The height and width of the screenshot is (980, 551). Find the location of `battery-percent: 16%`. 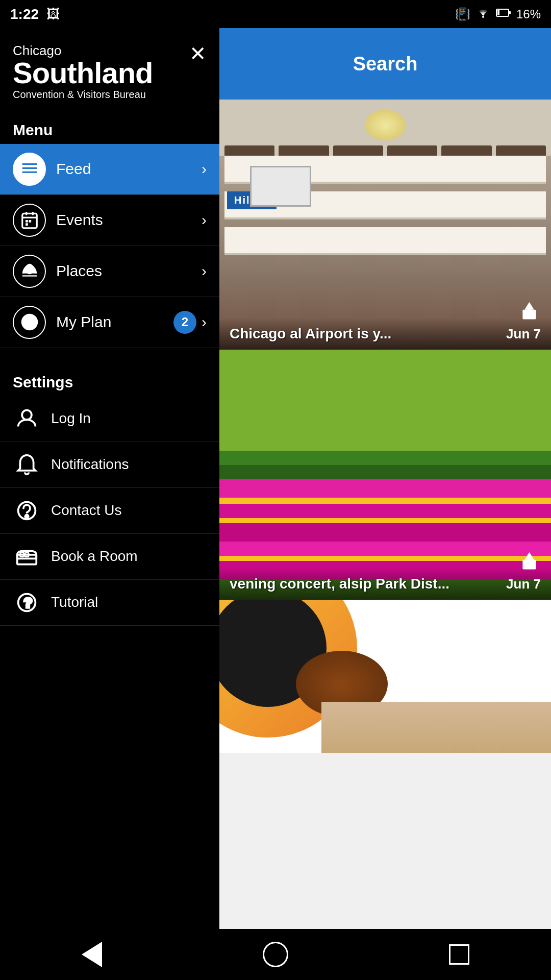

battery-percent: 16% is located at coordinates (529, 14).